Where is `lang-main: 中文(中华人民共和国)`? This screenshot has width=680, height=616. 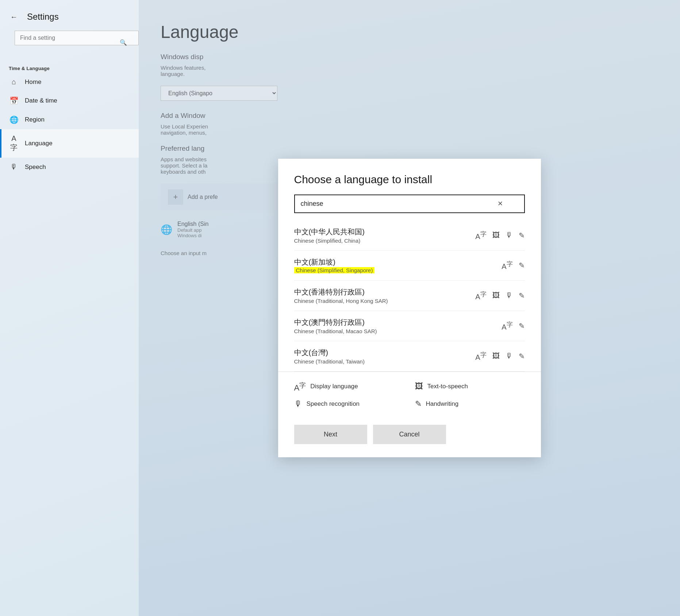
lang-main: 中文(中华人民共和国) is located at coordinates (329, 232).